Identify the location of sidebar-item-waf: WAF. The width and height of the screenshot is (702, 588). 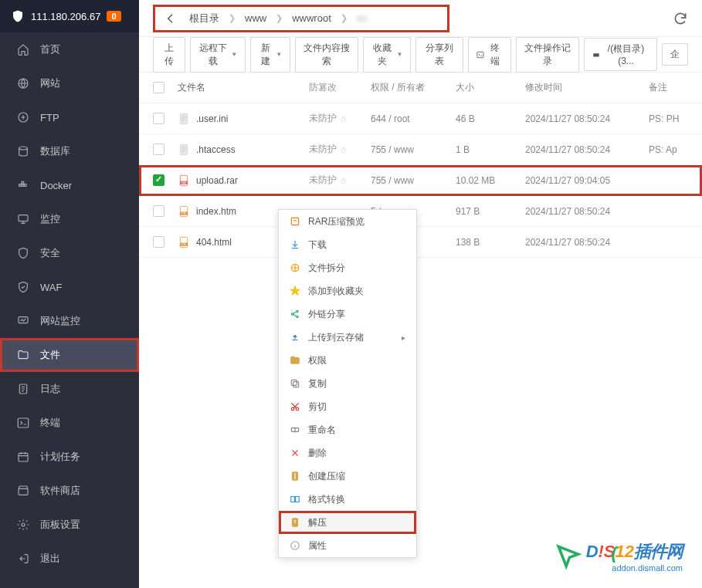
(70, 287).